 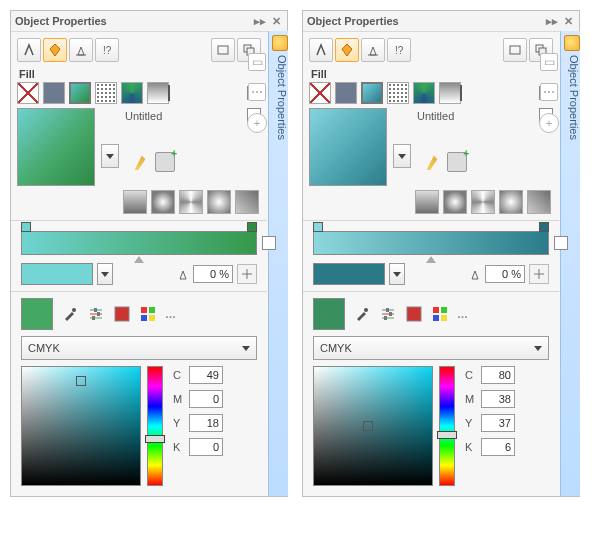 What do you see at coordinates (498, 423) in the screenshot?
I see `y-input: 37` at bounding box center [498, 423].